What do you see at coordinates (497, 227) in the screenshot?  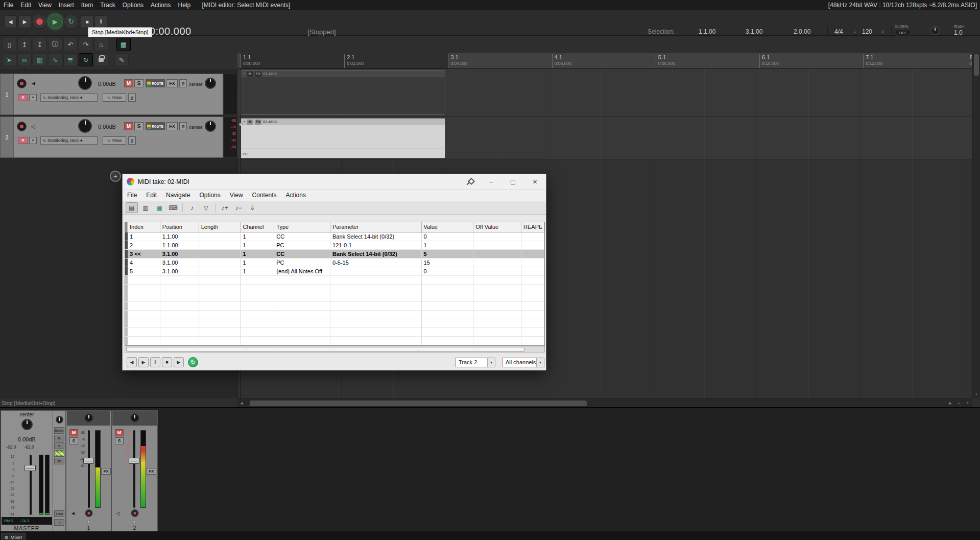 I see `column-header-off-value: Off Value` at bounding box center [497, 227].